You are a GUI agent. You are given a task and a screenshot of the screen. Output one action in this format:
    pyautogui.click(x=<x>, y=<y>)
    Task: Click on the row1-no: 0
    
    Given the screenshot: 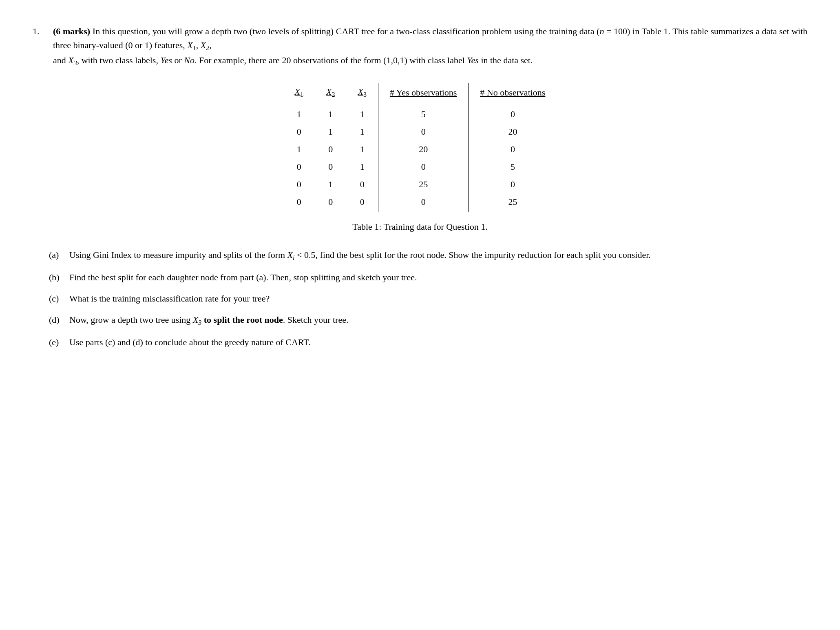 What is the action you would take?
    pyautogui.click(x=513, y=114)
    